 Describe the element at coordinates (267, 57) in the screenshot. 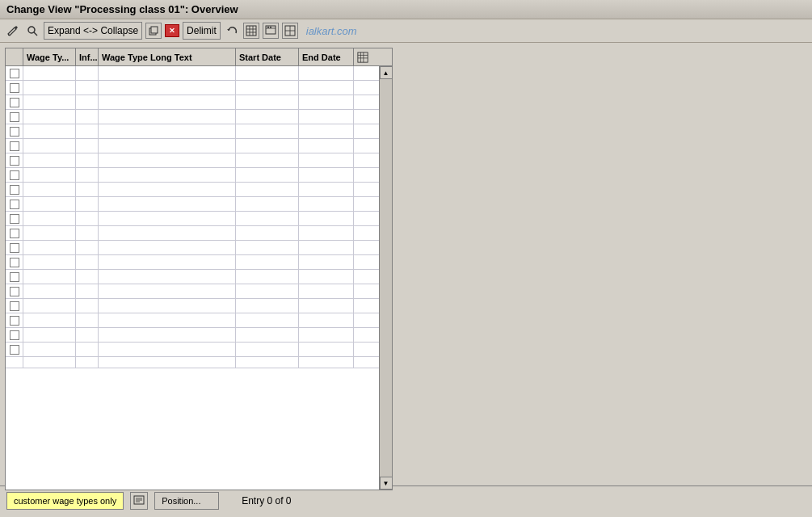

I see `col-header-startdate: Start Date` at that location.